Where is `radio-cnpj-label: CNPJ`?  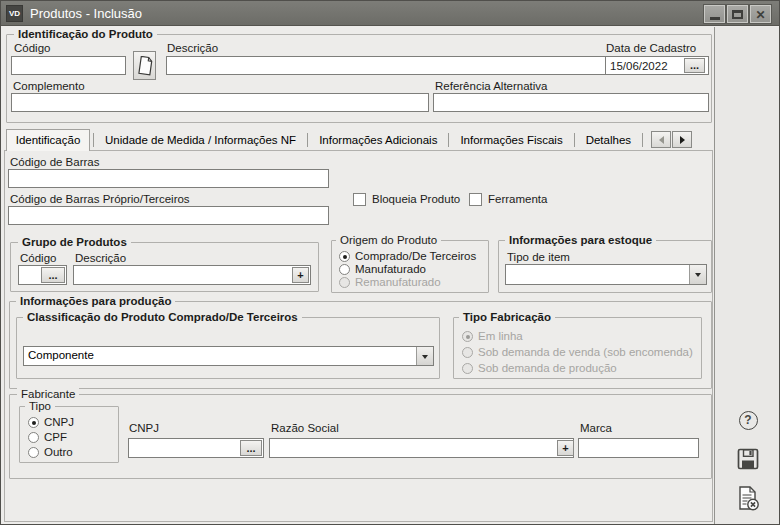
radio-cnpj-label: CNPJ is located at coordinates (59, 422).